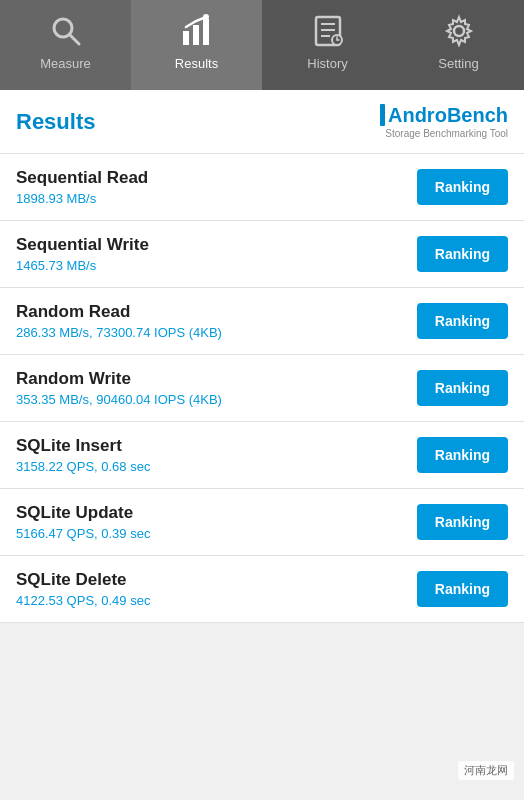 This screenshot has height=800, width=524. What do you see at coordinates (216, 254) in the screenshot?
I see `result-info: Sequential Write1465.73 MB/s` at bounding box center [216, 254].